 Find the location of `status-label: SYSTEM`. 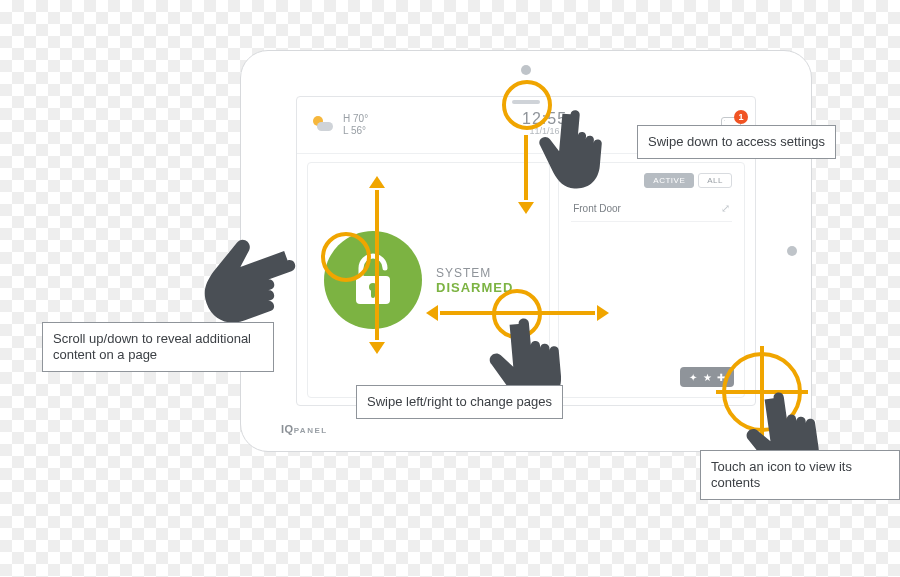

status-label: SYSTEM is located at coordinates (474, 273).